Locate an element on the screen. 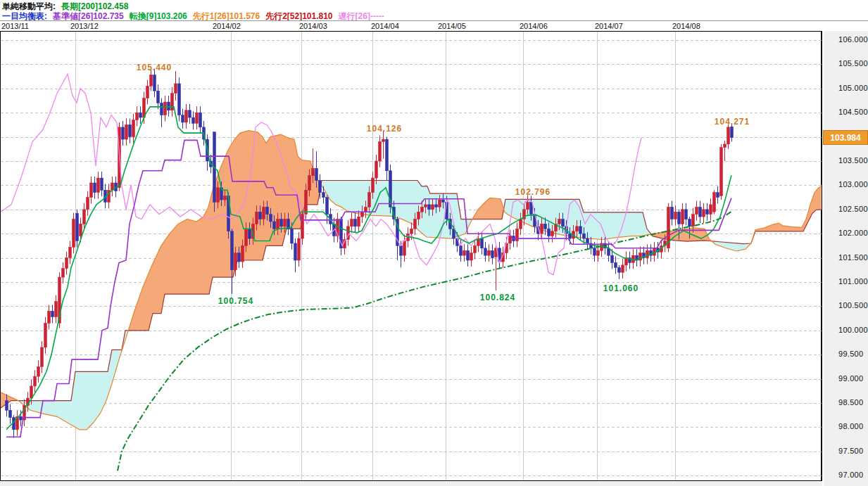 This screenshot has width=868, height=486. legend-item: 基準値[26]102.735 is located at coordinates (89, 16).